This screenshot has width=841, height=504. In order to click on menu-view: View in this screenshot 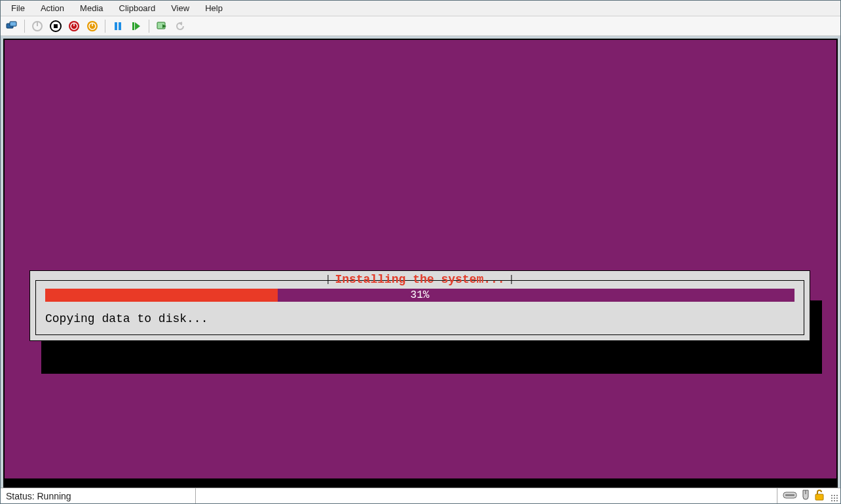, I will do `click(180, 8)`.